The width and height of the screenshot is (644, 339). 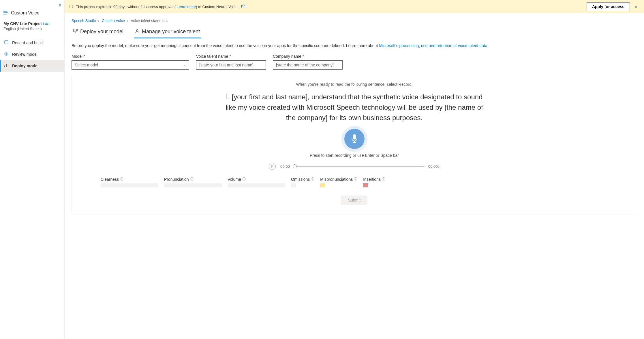 What do you see at coordinates (285, 166) in the screenshot?
I see `time-elapsed: 00:00` at bounding box center [285, 166].